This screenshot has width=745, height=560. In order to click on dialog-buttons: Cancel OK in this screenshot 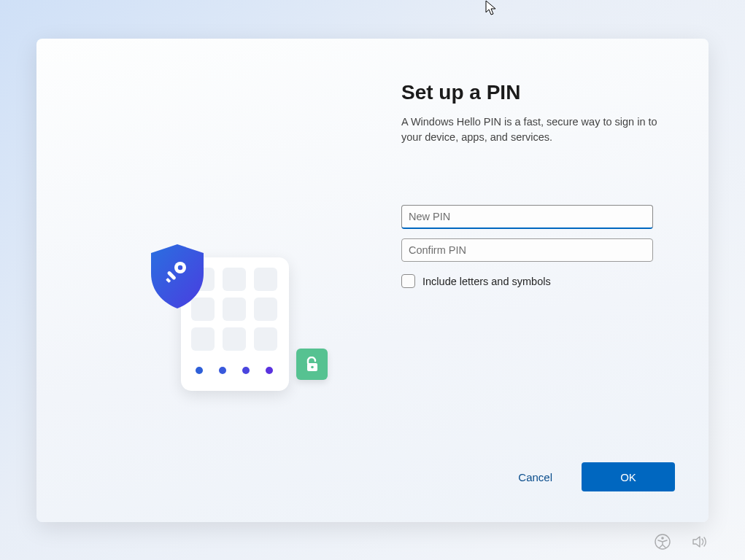, I will do `click(597, 477)`.